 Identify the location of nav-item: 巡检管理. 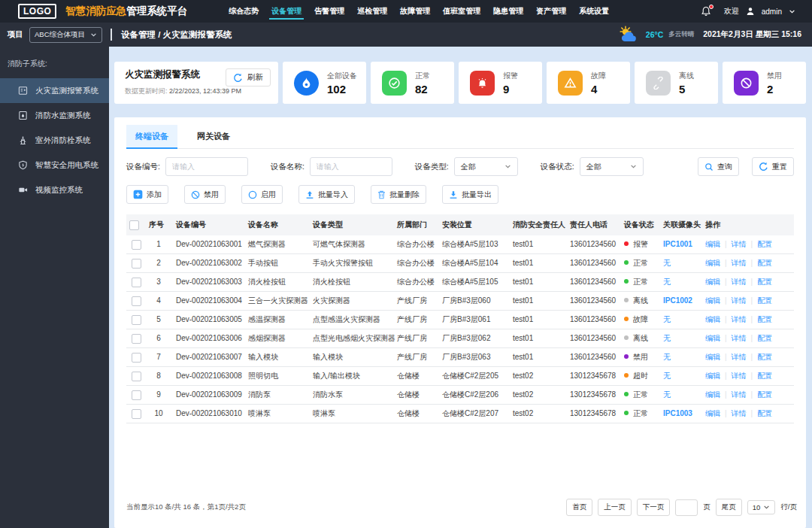
(372, 11).